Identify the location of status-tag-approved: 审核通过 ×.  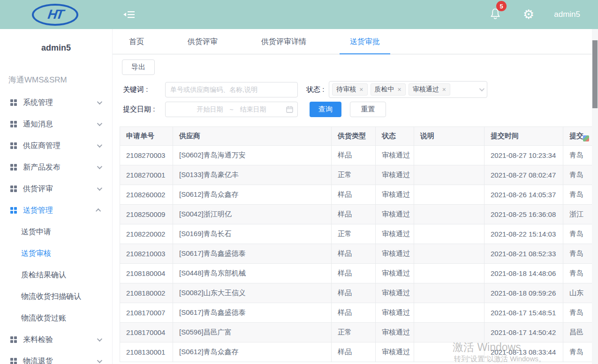
(430, 89).